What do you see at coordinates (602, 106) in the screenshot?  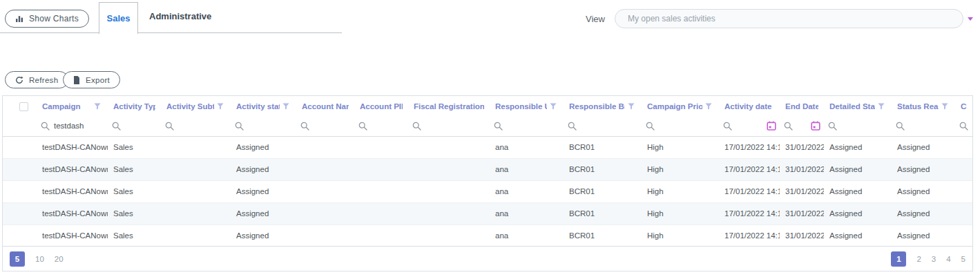 I see `column-header-responsible-branch: Responsible Branch` at bounding box center [602, 106].